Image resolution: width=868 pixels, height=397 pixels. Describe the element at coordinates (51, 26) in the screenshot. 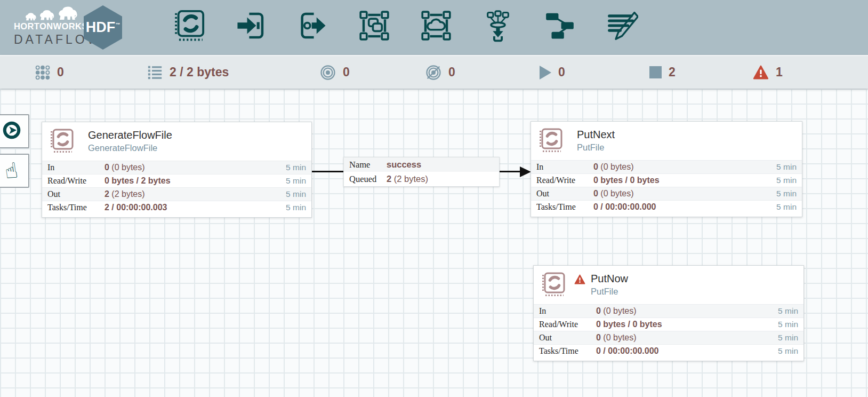

I see `hortonworks-logo: HORTONWORKS® DATAFLOW` at that location.